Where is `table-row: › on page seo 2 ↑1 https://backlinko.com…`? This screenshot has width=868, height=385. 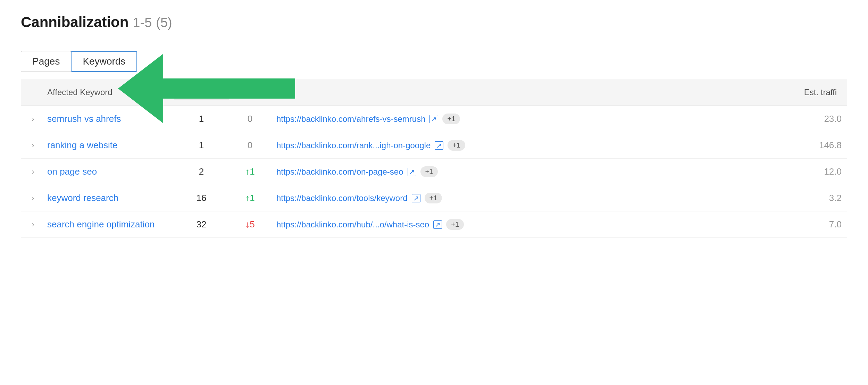
table-row: › on page seo 2 ↑1 https://backlinko.com… is located at coordinates (434, 172).